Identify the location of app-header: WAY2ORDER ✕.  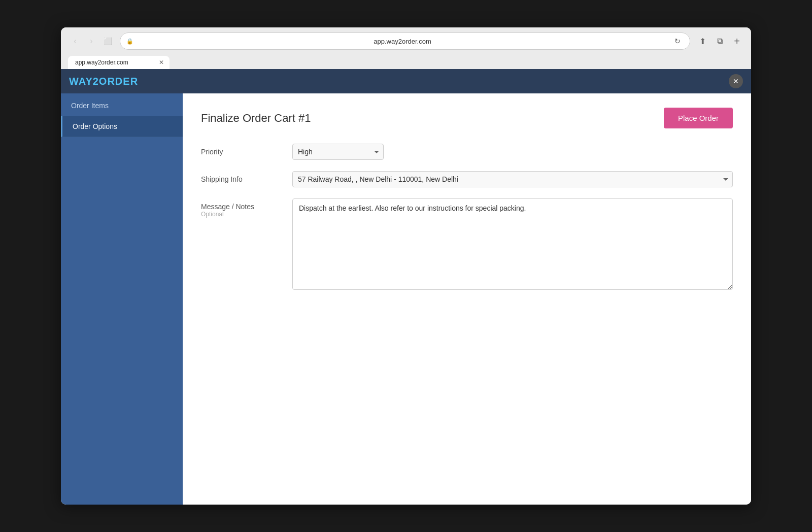
(406, 81).